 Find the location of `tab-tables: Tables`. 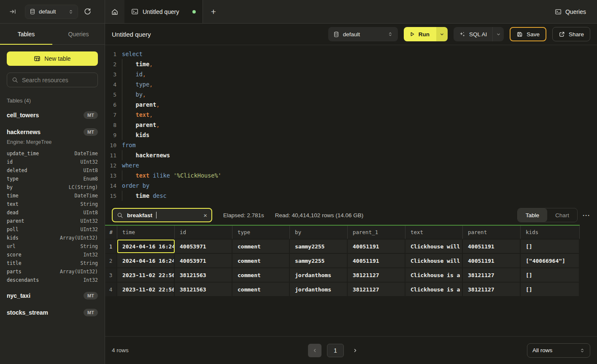

tab-tables: Tables is located at coordinates (26, 34).